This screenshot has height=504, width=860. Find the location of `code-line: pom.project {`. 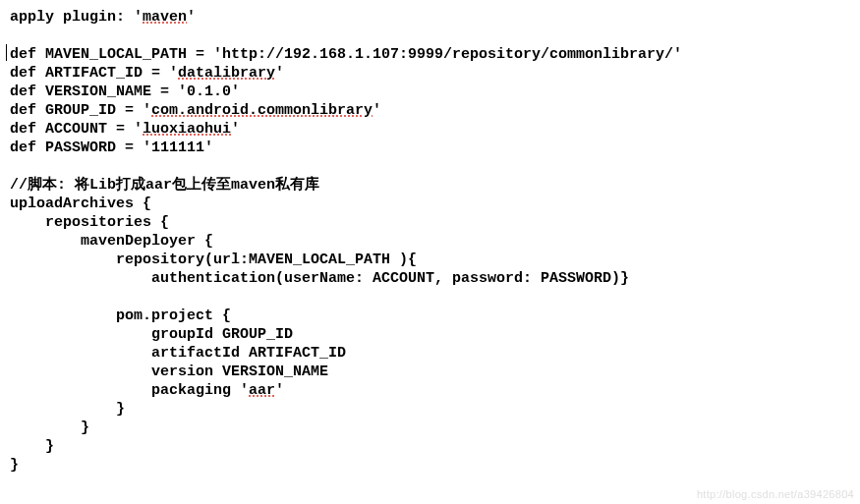

code-line: pom.project { is located at coordinates (120, 316).